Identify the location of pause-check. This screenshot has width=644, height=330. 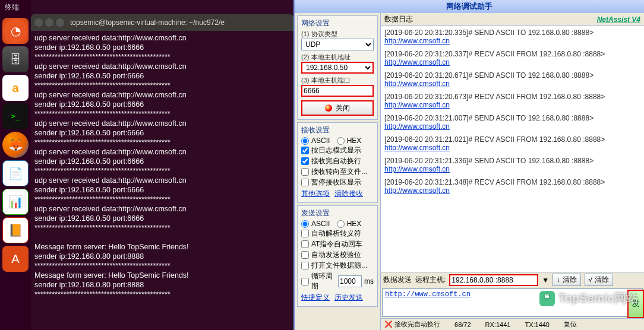
(305, 183).